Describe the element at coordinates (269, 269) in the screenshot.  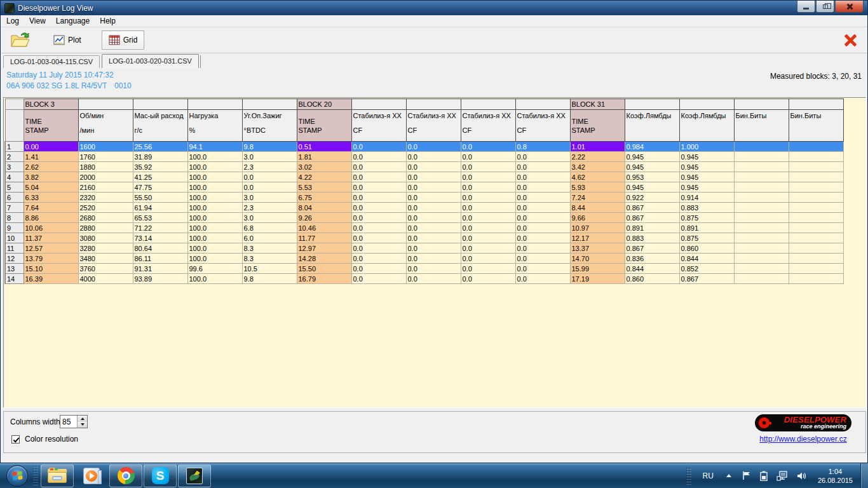
I see `grid-cell: 10.5` at that location.